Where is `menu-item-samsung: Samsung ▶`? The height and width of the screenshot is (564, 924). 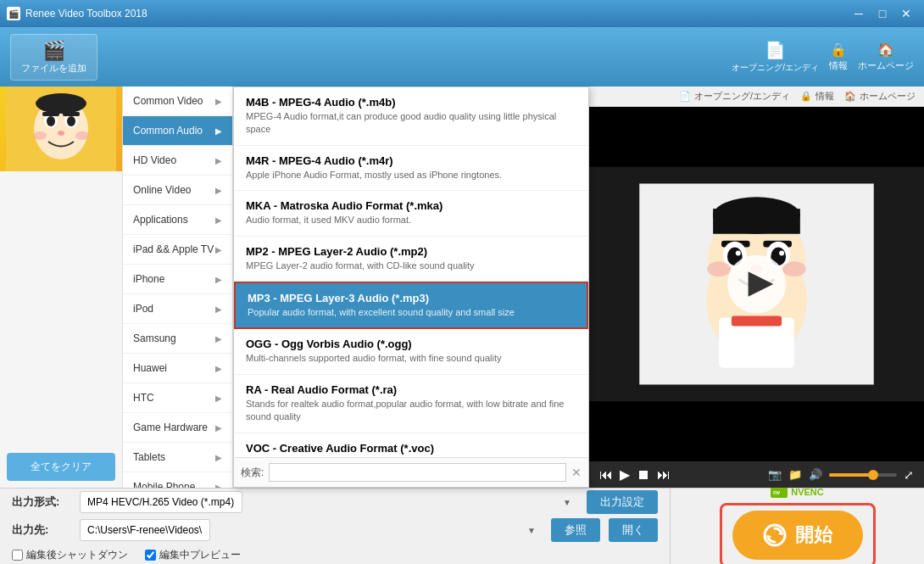
menu-item-samsung: Samsung ▶ is located at coordinates (178, 339).